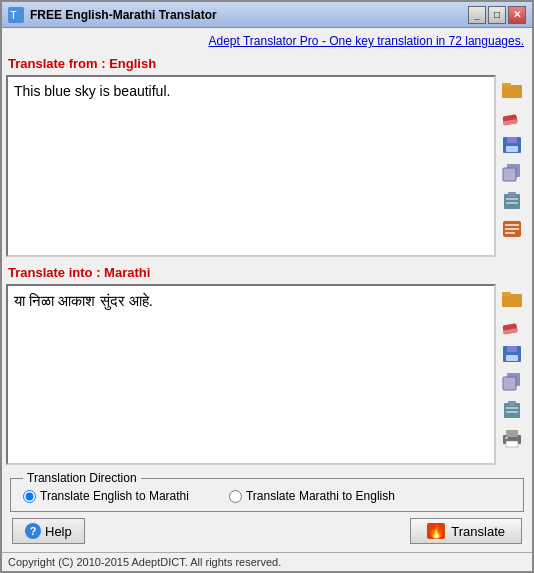  What do you see at coordinates (366, 41) in the screenshot?
I see `promo-link: Adept Translator Pro - One key translati…` at bounding box center [366, 41].